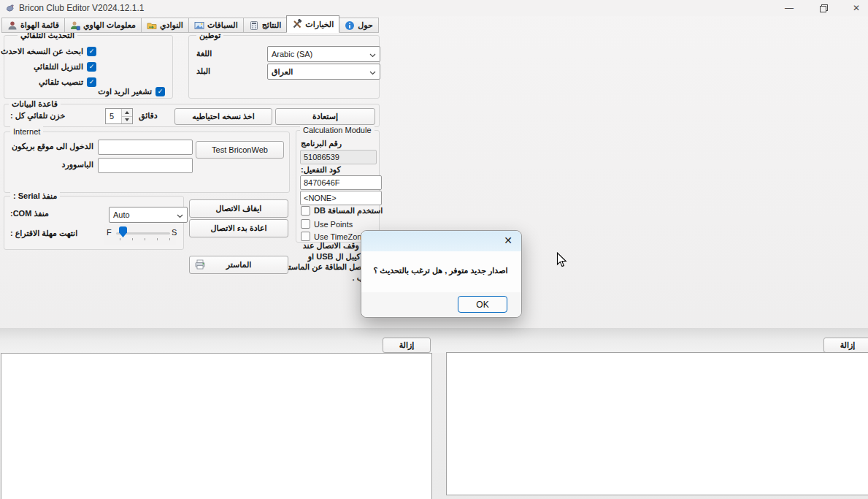  What do you see at coordinates (321, 169) in the screenshot?
I see `activation-code-label: كود التفعيل:` at bounding box center [321, 169].